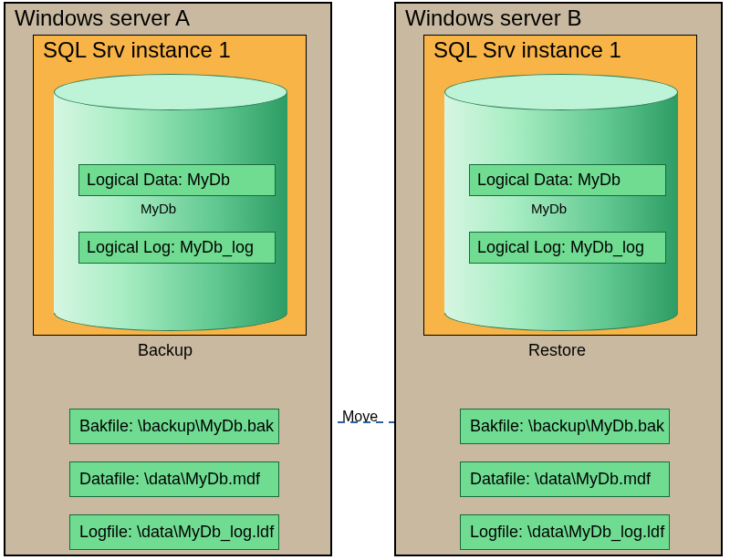 The width and height of the screenshot is (730, 560). What do you see at coordinates (568, 181) in the screenshot?
I see `logical-data-b: Logical Data: MyDb` at bounding box center [568, 181].